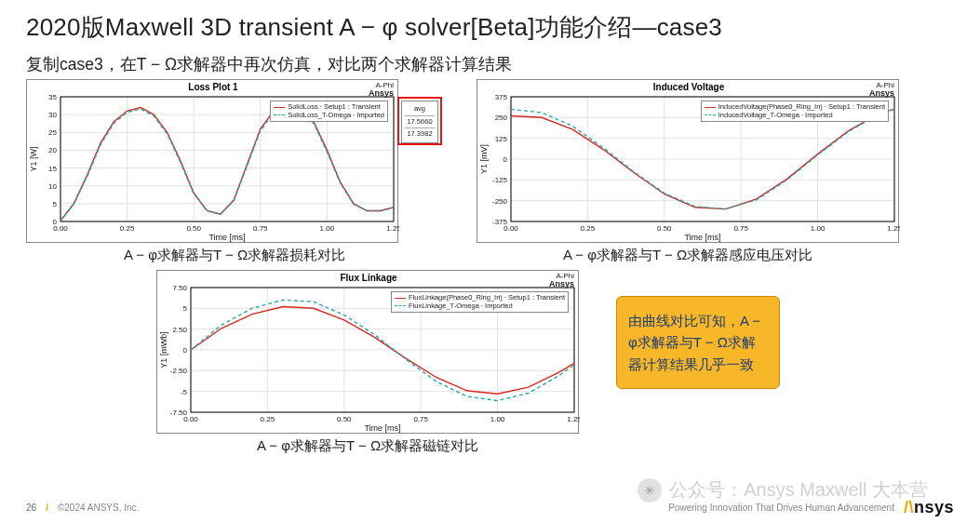 Image resolution: width=980 pixels, height=523 pixels. What do you see at coordinates (184, 393) in the screenshot?
I see `svg-text: -5` at bounding box center [184, 393].